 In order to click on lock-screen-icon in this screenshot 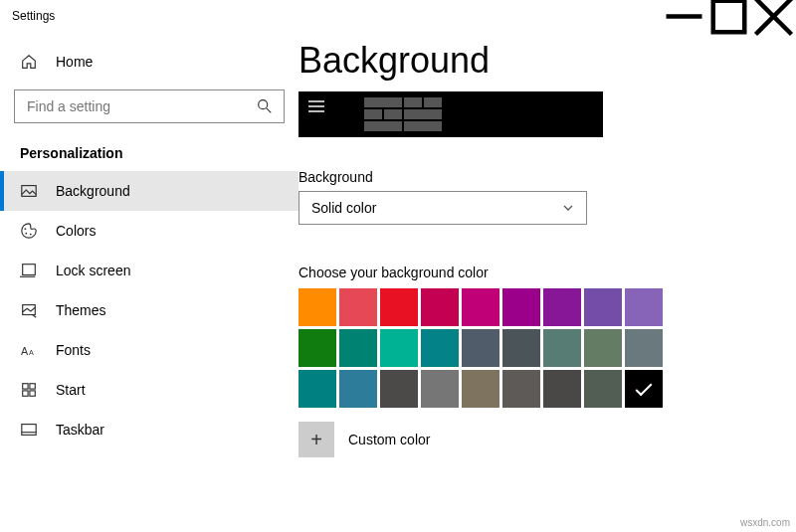, I will do `click(29, 270)`.